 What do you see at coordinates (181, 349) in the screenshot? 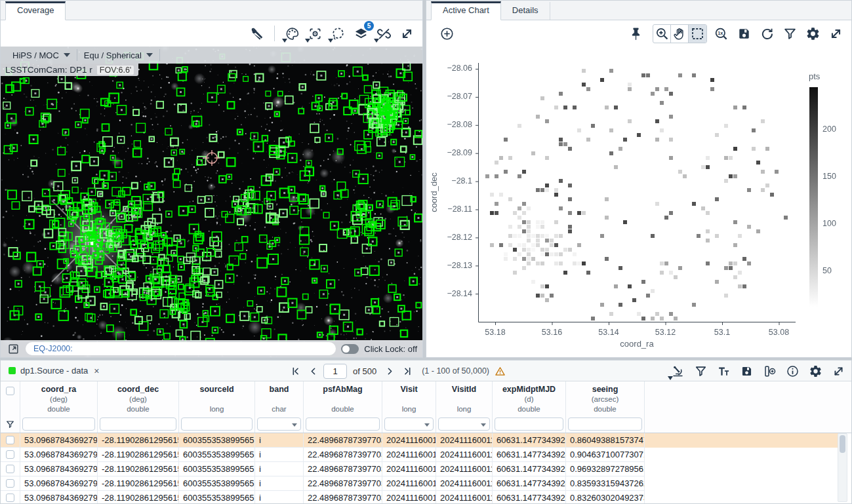
I see `coordinate-readout: EQ-J2000:` at bounding box center [181, 349].